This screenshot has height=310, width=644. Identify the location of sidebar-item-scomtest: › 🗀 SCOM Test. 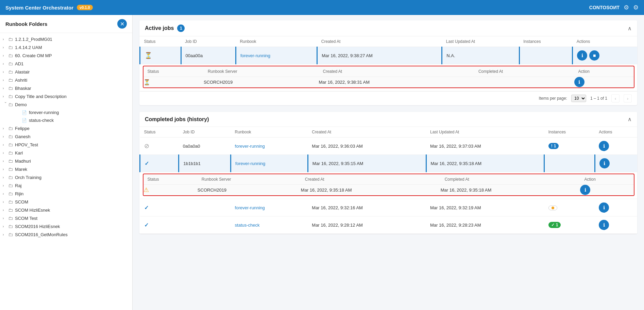
(66, 218).